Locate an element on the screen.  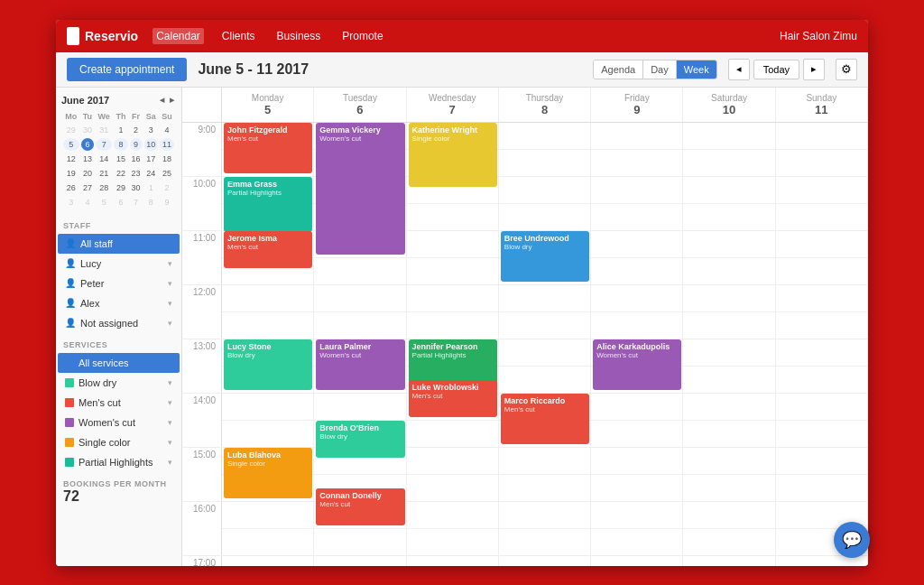
mini-cal-day: 19 is located at coordinates (71, 173).